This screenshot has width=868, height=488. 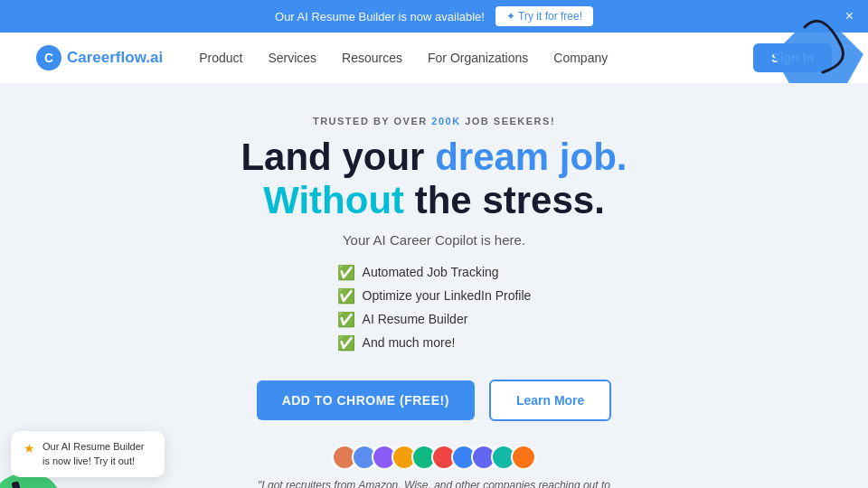 What do you see at coordinates (434, 179) in the screenshot?
I see `hero-heading: Land your dream job. Without the stress.` at bounding box center [434, 179].